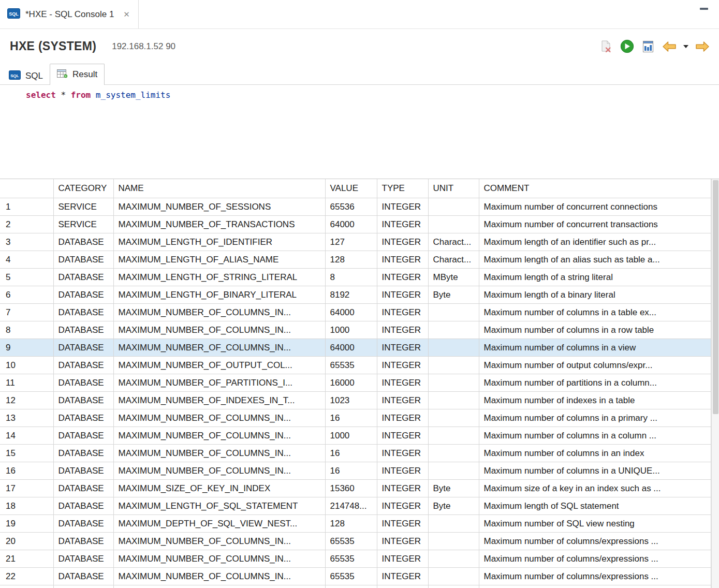 The height and width of the screenshot is (588, 719). What do you see at coordinates (351, 348) in the screenshot?
I see `value-cell: 64000` at bounding box center [351, 348].